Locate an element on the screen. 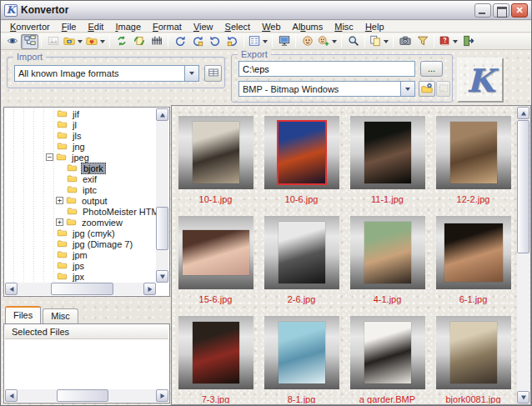 The height and width of the screenshot is (406, 532). tree-horizontal-scrollbar is located at coordinates (80, 288).